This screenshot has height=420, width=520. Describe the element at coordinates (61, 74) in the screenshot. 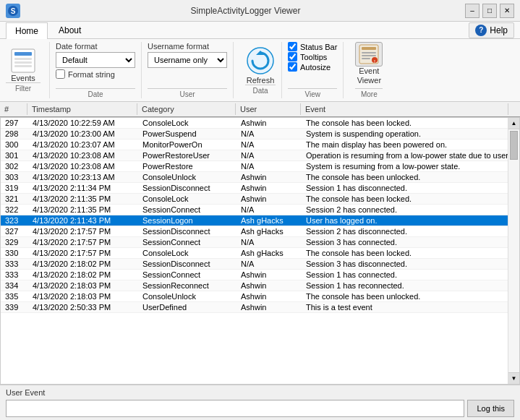

I see `format-string-check` at that location.